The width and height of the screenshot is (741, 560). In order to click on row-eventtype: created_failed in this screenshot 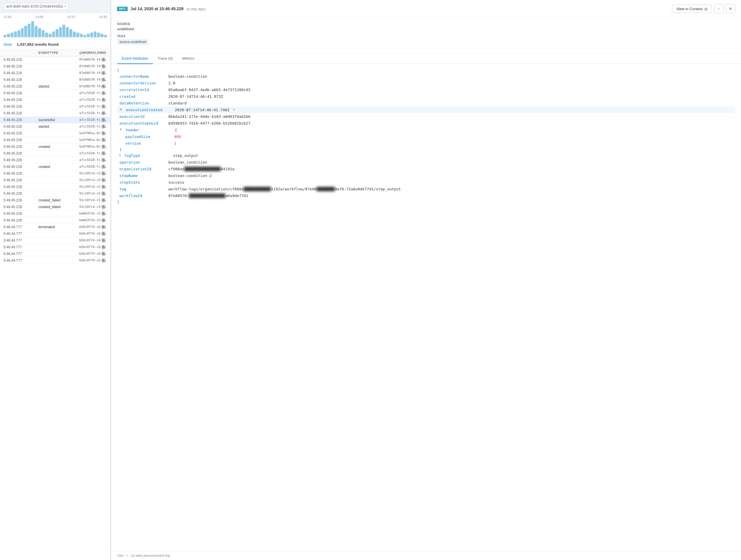, I will do `click(59, 207)`.